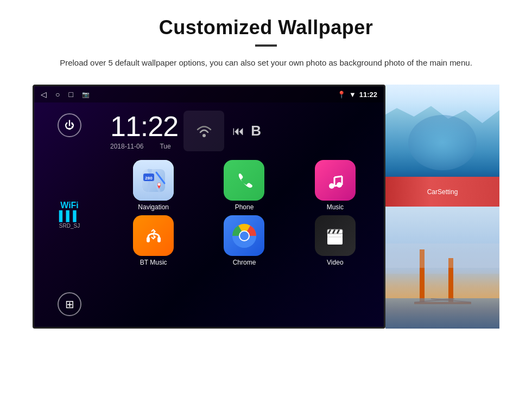 Image resolution: width=532 pixels, height=411 pixels. Describe the element at coordinates (154, 262) in the screenshot. I see `bt-app-label: BT Music` at that location.